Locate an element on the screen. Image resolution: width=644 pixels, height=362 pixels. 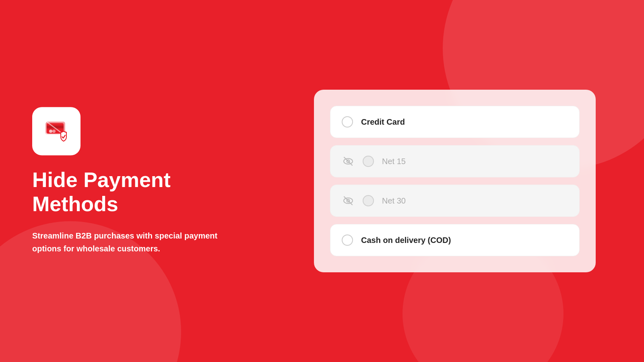
app-description: Streamline B2B purchases with special pa… is located at coordinates (129, 242).